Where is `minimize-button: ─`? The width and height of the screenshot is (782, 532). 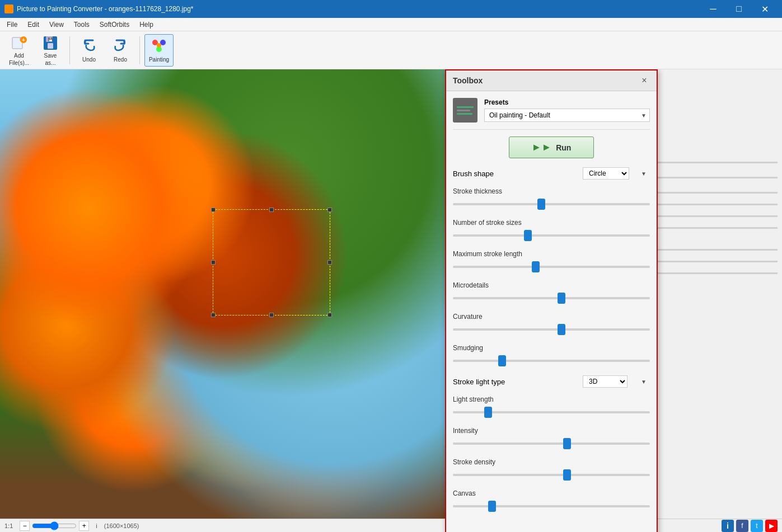
minimize-button: ─ is located at coordinates (713, 9).